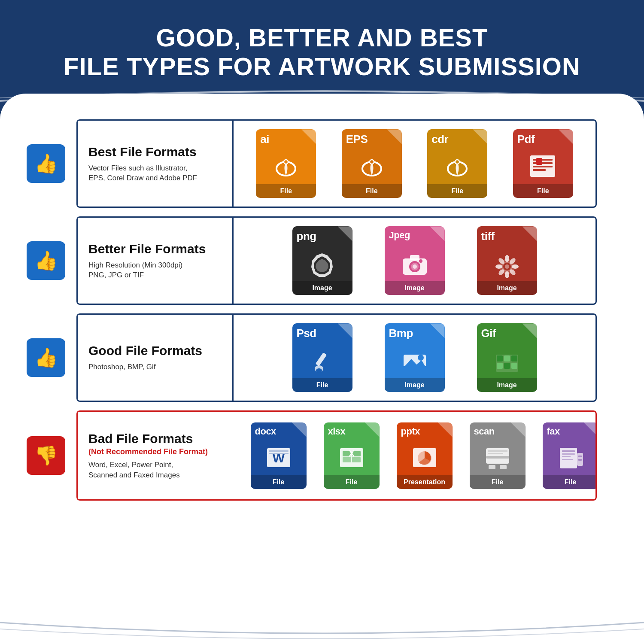 The height and width of the screenshot is (644, 644). What do you see at coordinates (415, 164) in the screenshot?
I see `best-icons-area: ai File EPS` at bounding box center [415, 164].